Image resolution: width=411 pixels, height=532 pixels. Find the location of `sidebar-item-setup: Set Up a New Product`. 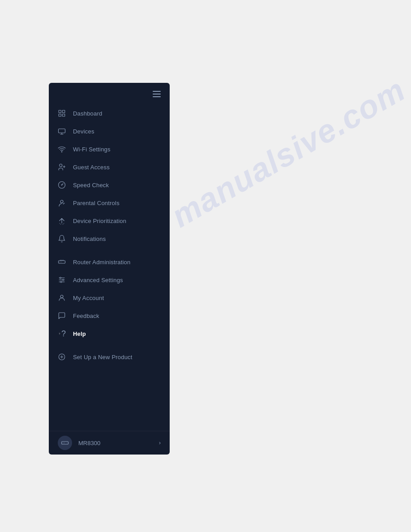

sidebar-item-setup: Set Up a New Product is located at coordinates (109, 357).